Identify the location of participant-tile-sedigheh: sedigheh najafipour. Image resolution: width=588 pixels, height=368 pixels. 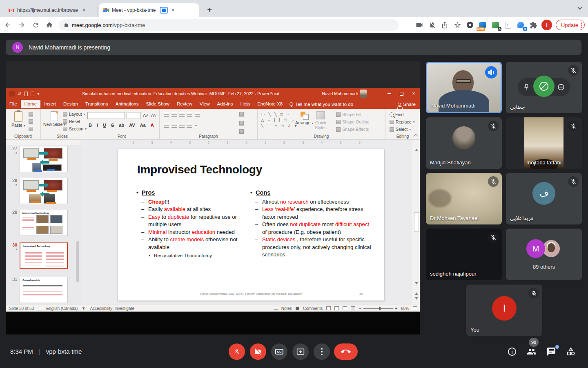
(464, 254).